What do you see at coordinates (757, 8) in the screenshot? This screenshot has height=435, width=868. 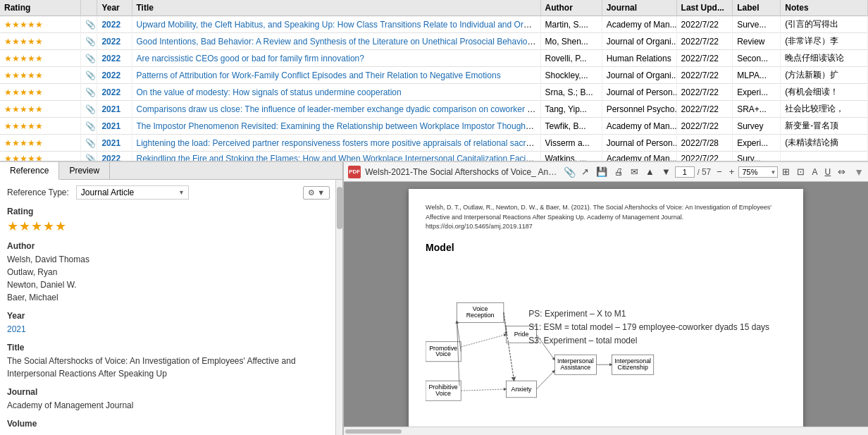 I see `col-header-label: Label` at bounding box center [757, 8].